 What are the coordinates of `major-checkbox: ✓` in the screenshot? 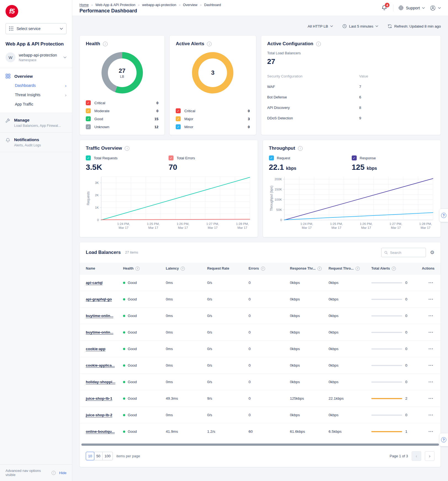 It's located at (178, 119).